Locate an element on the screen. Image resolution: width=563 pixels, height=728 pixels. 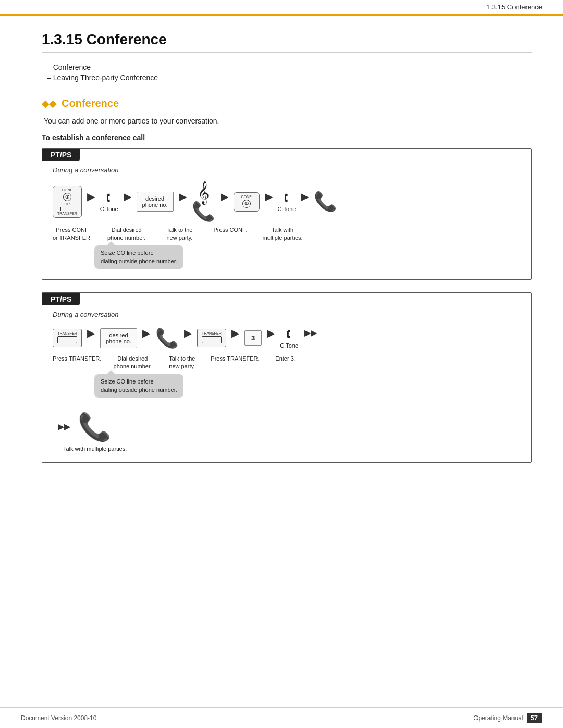
desired-box-1: desired phone no. is located at coordinates (155, 202).